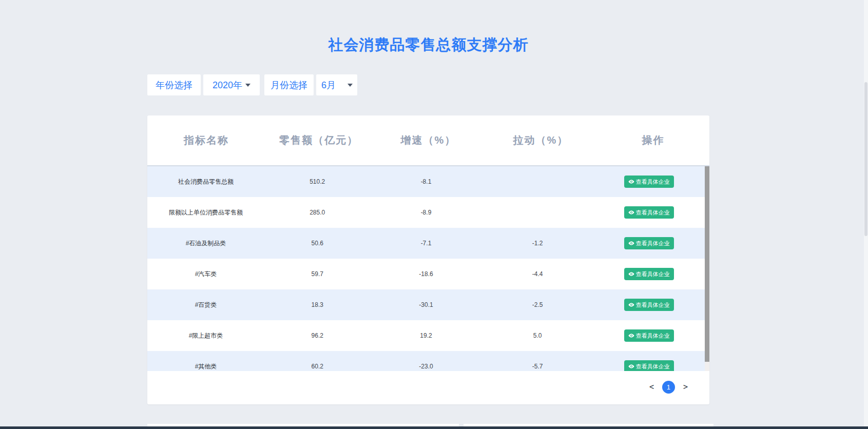 The width and height of the screenshot is (868, 429). I want to click on month-select: 6月, so click(337, 85).